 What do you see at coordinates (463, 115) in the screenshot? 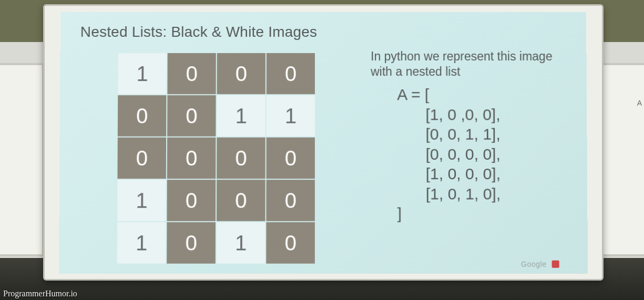
I see `code-row: [1, 0 ,0, 0],` at bounding box center [463, 115].